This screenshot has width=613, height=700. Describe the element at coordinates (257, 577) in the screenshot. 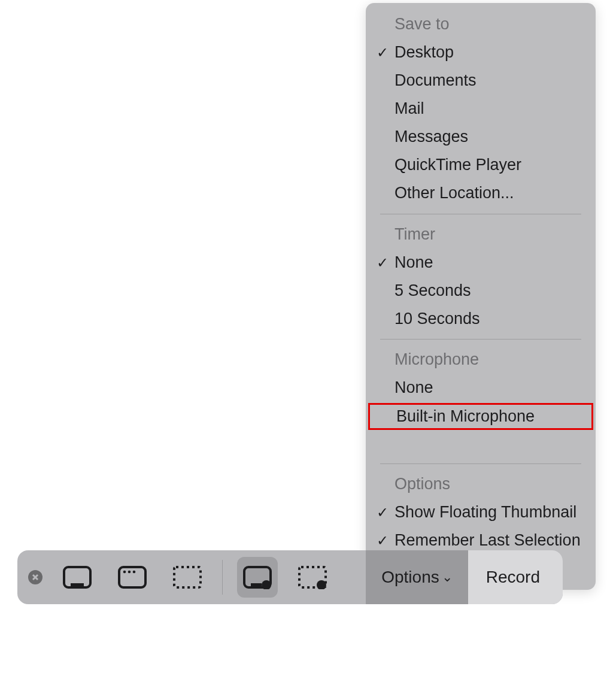

I see `record-entire-screen-button` at that location.